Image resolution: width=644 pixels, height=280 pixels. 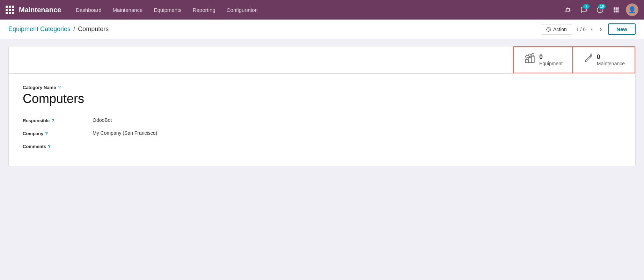 What do you see at coordinates (46, 133) in the screenshot?
I see `company-help: ?` at bounding box center [46, 133].